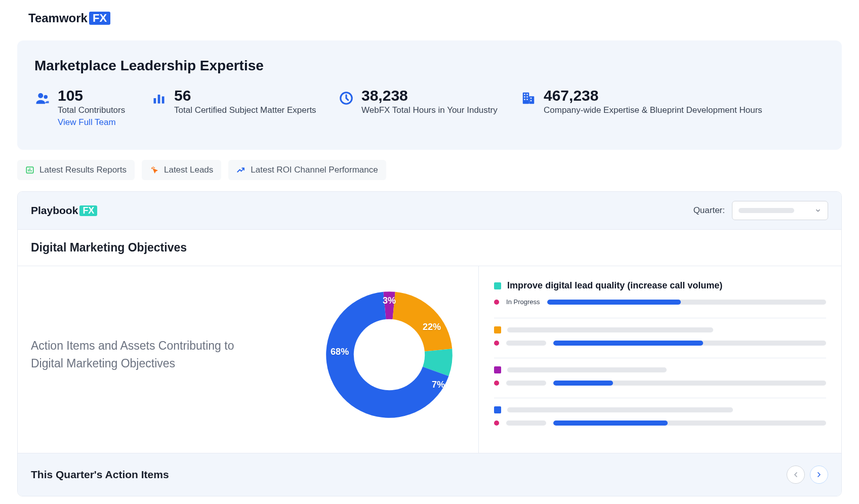  I want to click on pill-latest-results: Latest Results Reports, so click(76, 170).